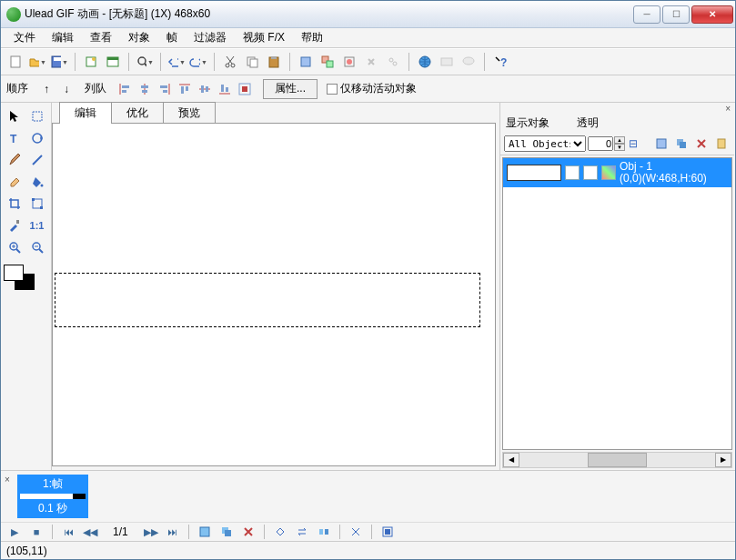 Image resolution: width=736 pixels, height=560 pixels. What do you see at coordinates (371, 89) in the screenshot?
I see `move-active-only-checkbox: 仅移动活动对象` at bounding box center [371, 89].